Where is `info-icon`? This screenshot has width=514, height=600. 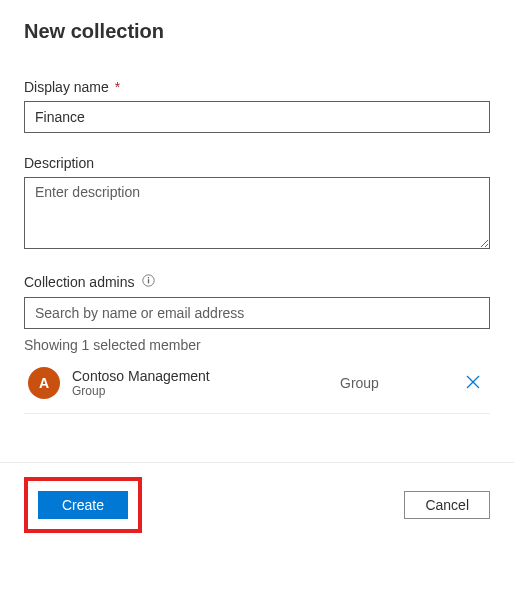 info-icon is located at coordinates (148, 282).